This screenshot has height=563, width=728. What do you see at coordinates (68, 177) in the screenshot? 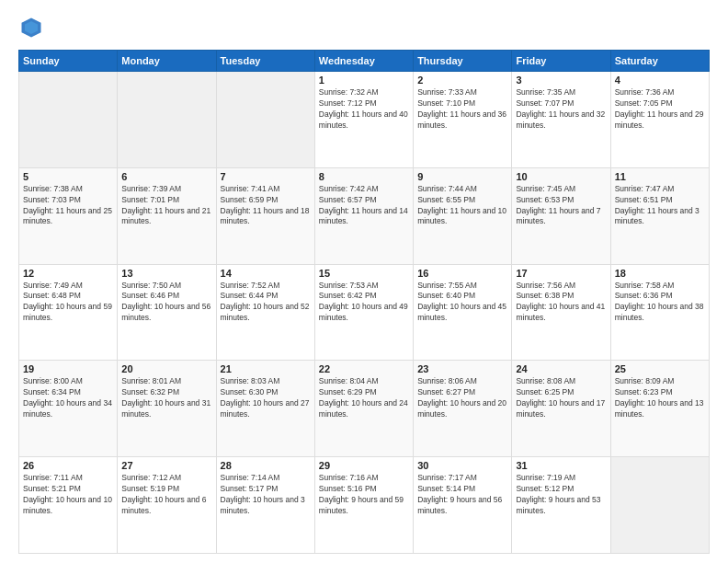
I see `day-number: 5` at bounding box center [68, 177].